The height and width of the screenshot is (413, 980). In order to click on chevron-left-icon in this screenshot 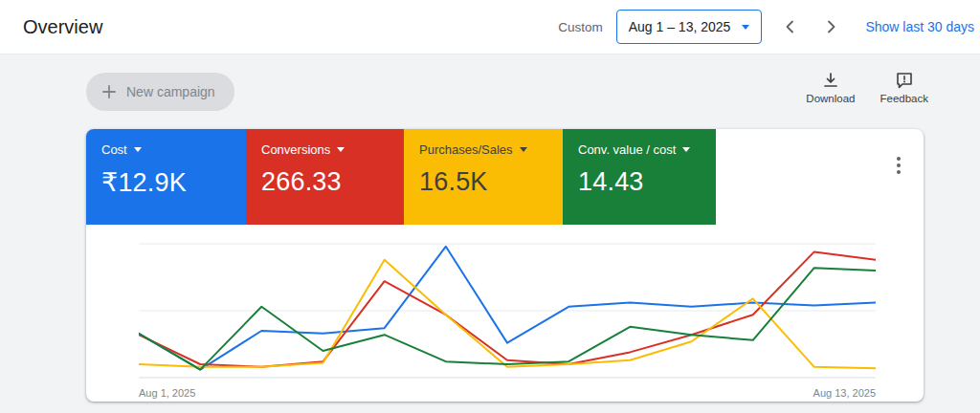, I will do `click(790, 27)`.